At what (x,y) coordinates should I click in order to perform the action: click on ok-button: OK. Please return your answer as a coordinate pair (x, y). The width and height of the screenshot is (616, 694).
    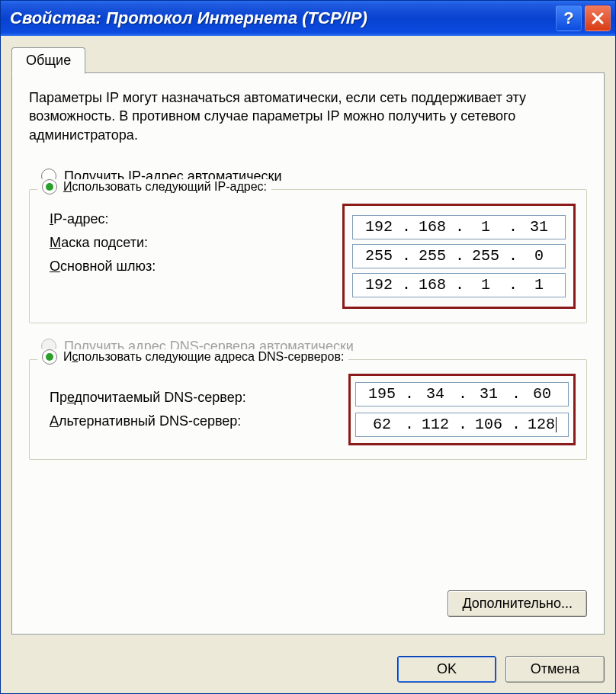
    Looking at the image, I should click on (447, 670).